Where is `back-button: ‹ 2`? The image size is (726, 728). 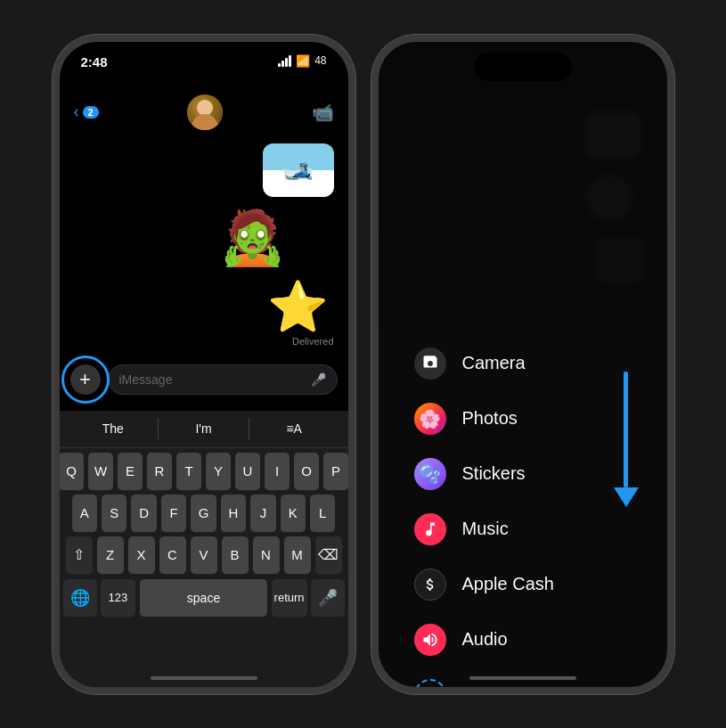
back-button: ‹ 2 is located at coordinates (86, 112).